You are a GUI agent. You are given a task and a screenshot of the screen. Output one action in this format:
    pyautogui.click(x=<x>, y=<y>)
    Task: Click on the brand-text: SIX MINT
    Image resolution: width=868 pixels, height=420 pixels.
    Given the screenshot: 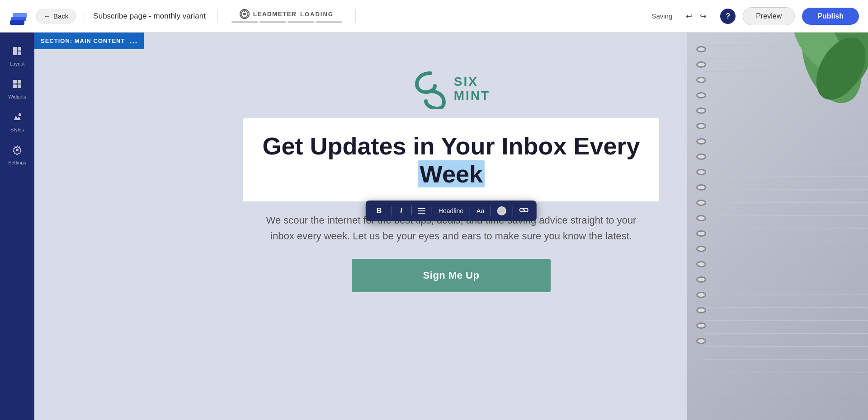 What is the action you would take?
    pyautogui.click(x=472, y=89)
    